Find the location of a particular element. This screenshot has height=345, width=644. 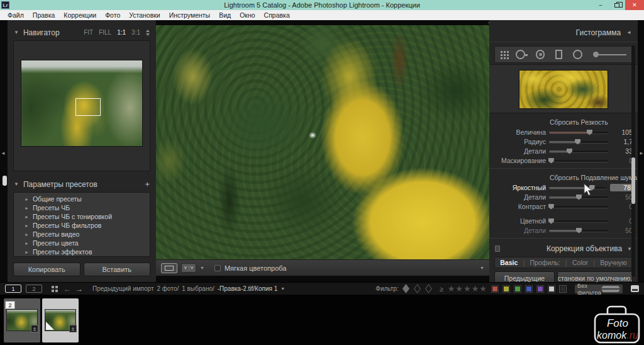

radial-filter-icon is located at coordinates (577, 54).